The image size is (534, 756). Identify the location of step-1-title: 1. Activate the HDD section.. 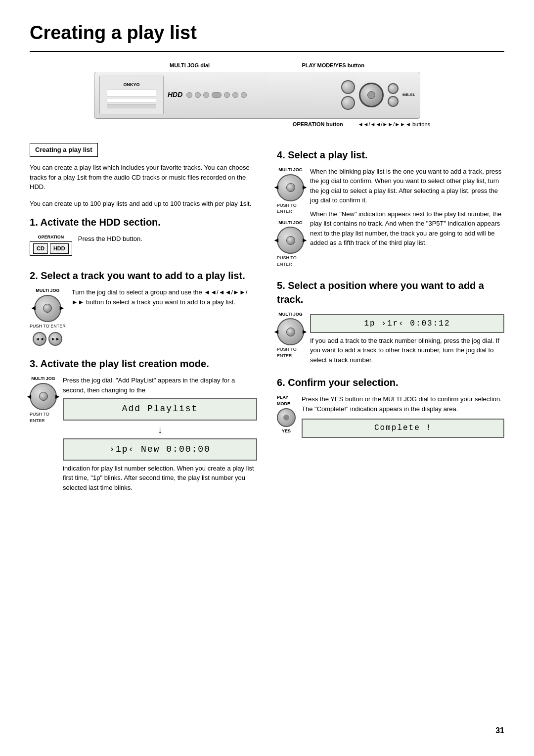
(143, 222).